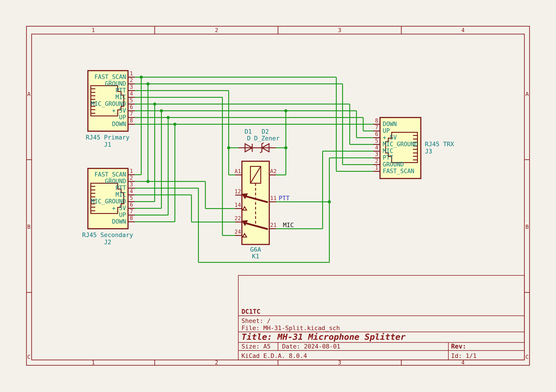 This screenshot has width=556, height=392. Describe the element at coordinates (288, 225) in the screenshot. I see `net-label-mic: MIC` at that location.